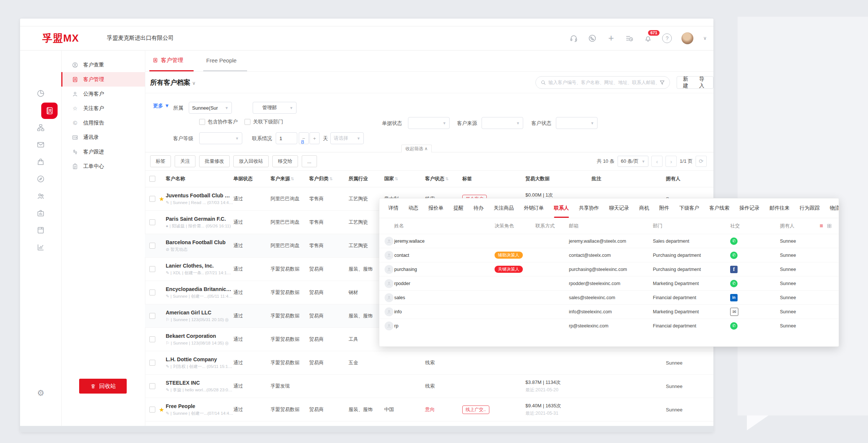  I want to click on rail-item-orders, so click(41, 162).